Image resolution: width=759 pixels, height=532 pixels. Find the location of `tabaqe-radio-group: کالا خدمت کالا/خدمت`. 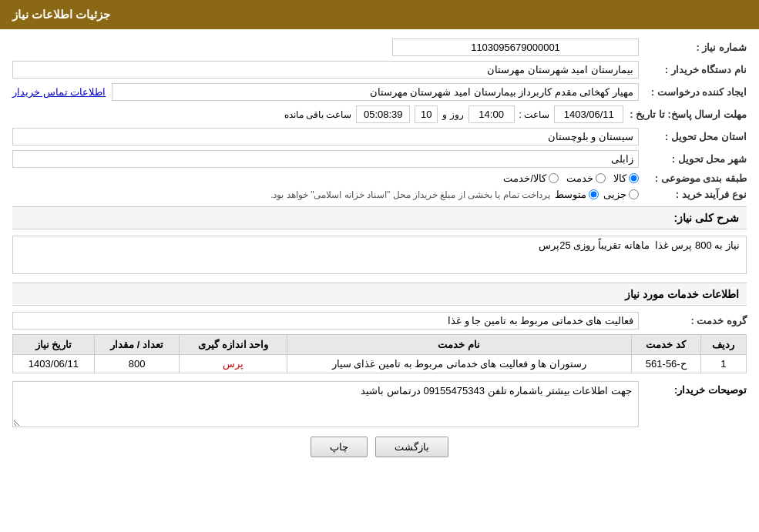

tabaqe-radio-group: کالا خدمت کالا/خدمت is located at coordinates (571, 179).